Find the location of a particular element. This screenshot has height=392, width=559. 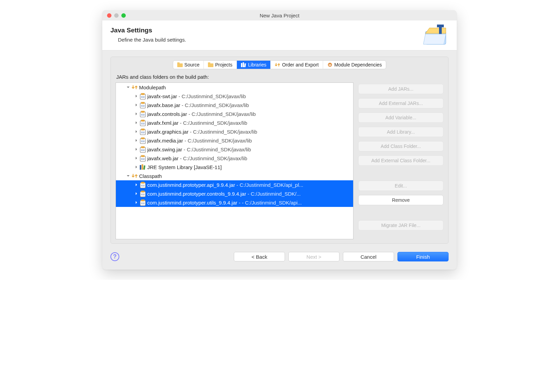

tree-item-jar: 010 javafx.media.jar - C:/Justinmind_SDK… is located at coordinates (235, 140).